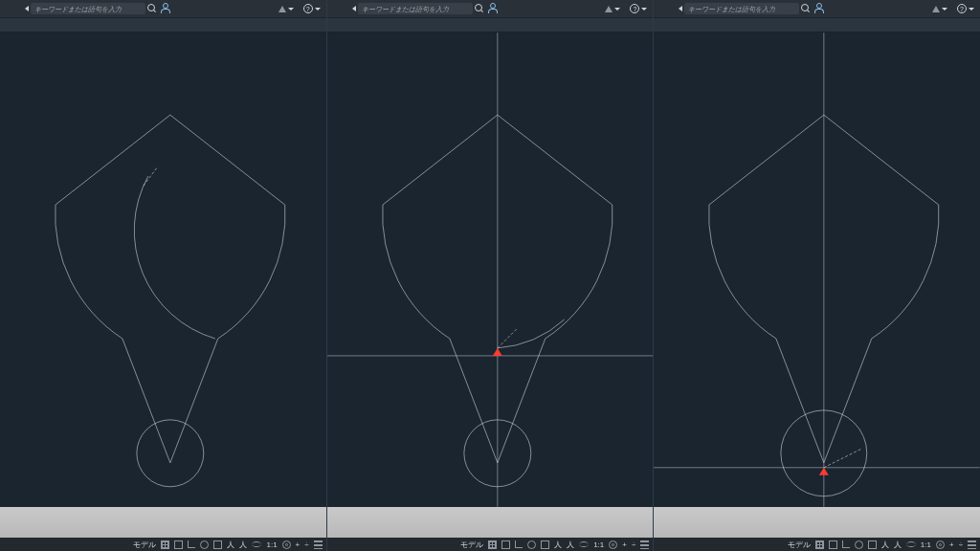  I want to click on grid-icon, so click(492, 545).